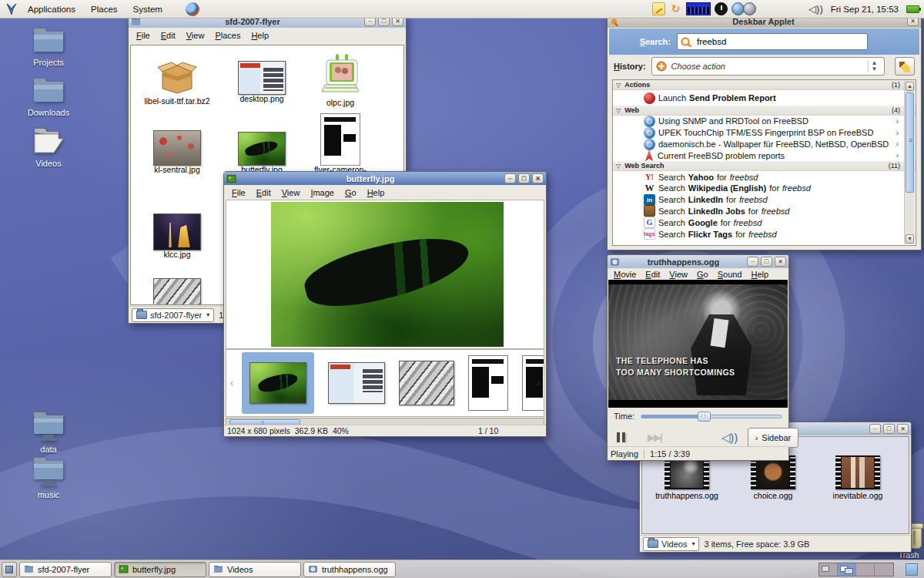  What do you see at coordinates (631, 438) in the screenshot?
I see `previous-button: |◀◀` at bounding box center [631, 438].